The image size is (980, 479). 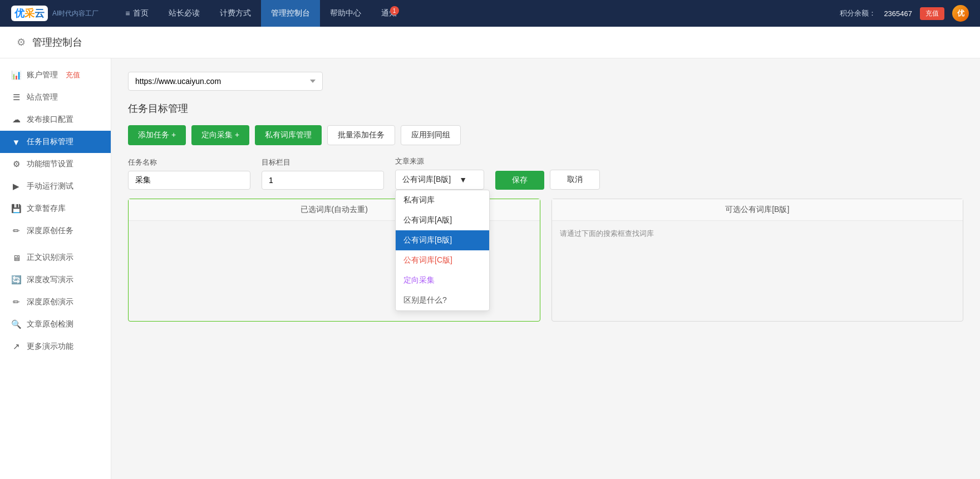 I want to click on sidebar-item-site: ☰ 站点管理, so click(x=56, y=97).